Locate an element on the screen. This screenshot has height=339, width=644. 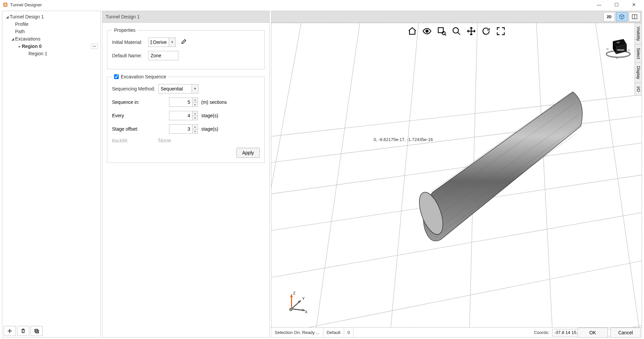
sequence-in-suffix: (m) sections is located at coordinates (214, 102).